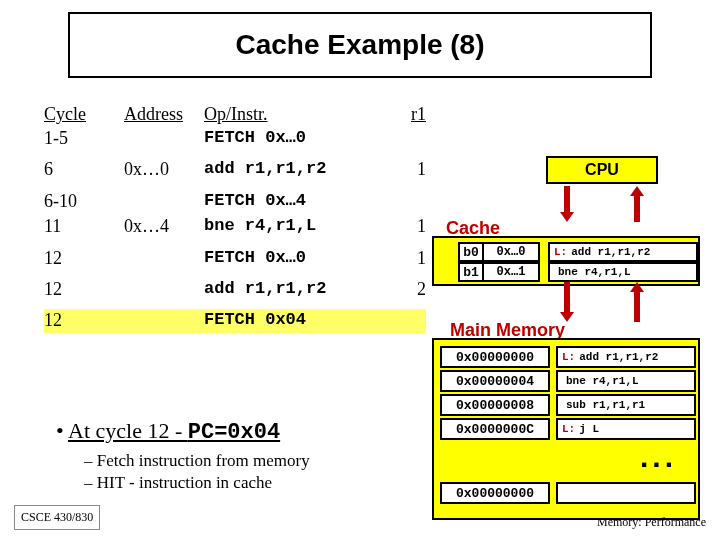 The height and width of the screenshot is (540, 720). What do you see at coordinates (495, 429) in the screenshot?
I see `mem-addr: 0x0000000C` at bounding box center [495, 429].